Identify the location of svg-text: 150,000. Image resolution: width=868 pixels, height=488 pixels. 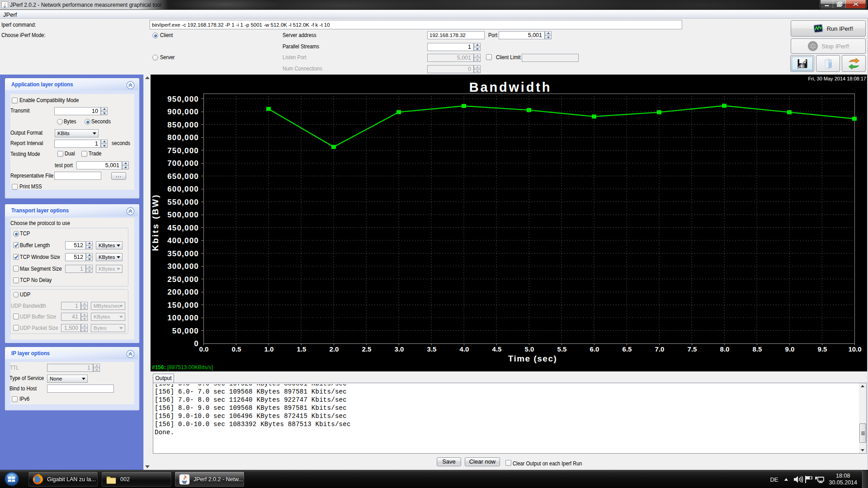
(183, 305).